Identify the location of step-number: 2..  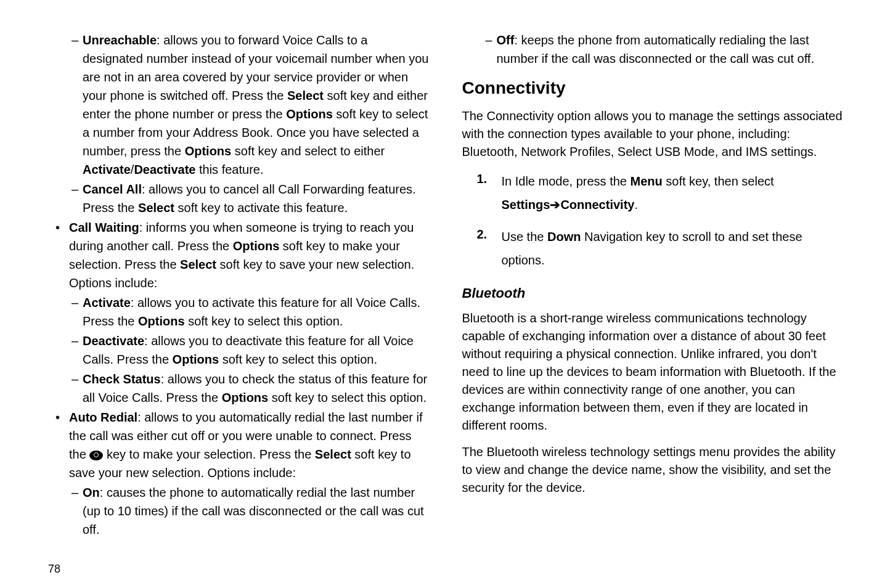
(489, 248).